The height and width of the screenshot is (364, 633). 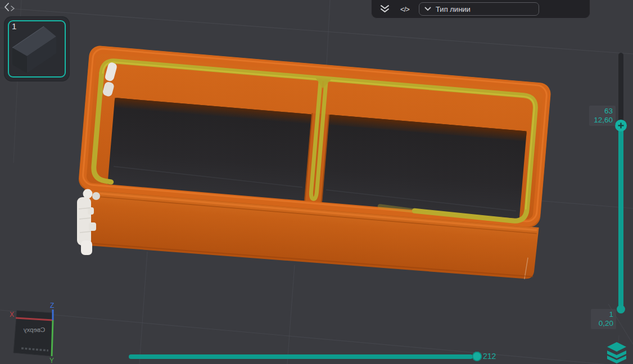 I want to click on layer-upper-number: 63, so click(x=602, y=111).